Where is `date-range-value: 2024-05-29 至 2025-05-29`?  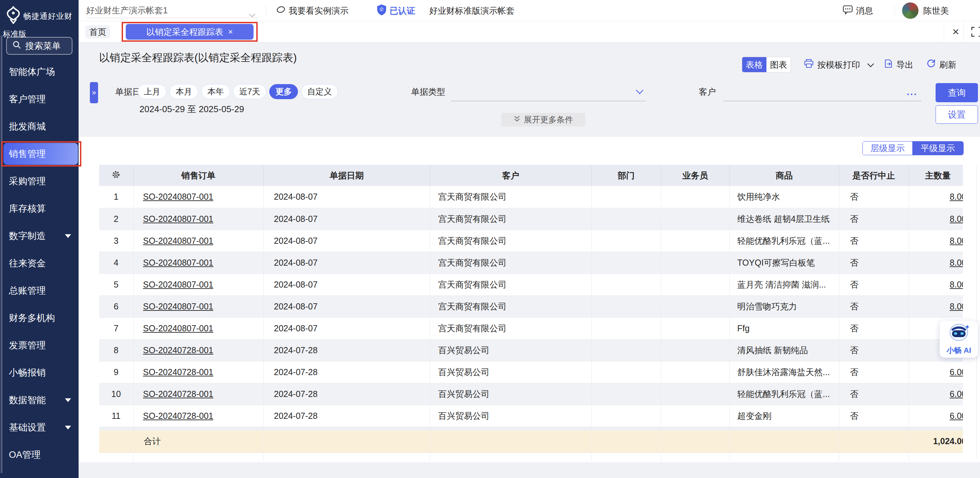
date-range-value: 2024-05-29 至 2025-05-29 is located at coordinates (192, 109).